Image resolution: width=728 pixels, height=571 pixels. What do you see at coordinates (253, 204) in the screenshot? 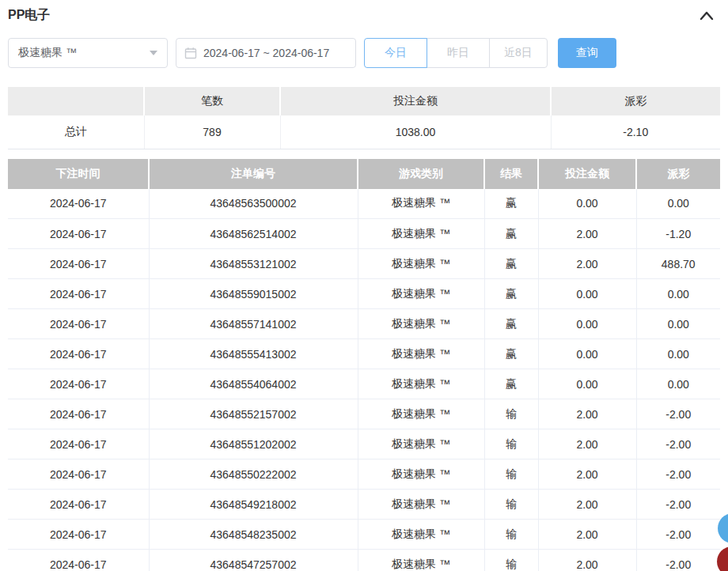
I see `bet-id-cell: 43648563500002` at bounding box center [253, 204].